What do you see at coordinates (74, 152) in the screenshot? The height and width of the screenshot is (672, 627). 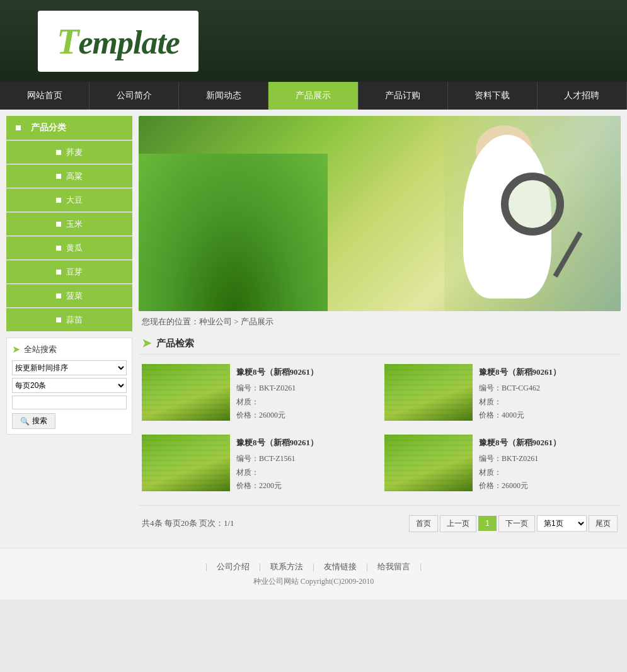 I see `item-label: 荞麦` at bounding box center [74, 152].